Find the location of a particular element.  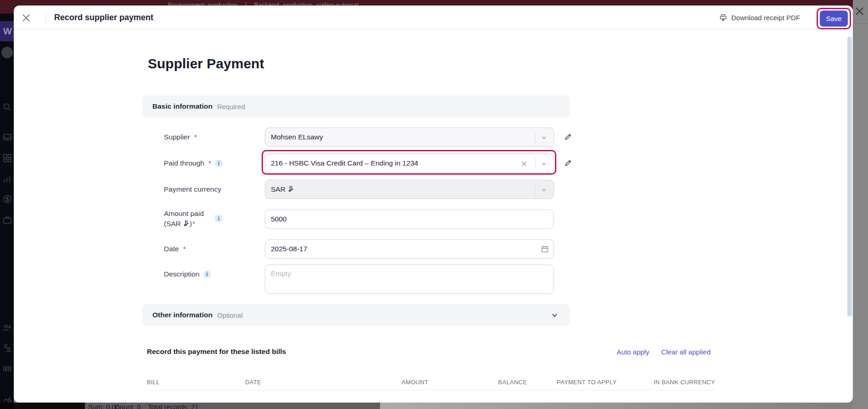

description-label: Description i is located at coordinates (187, 274).